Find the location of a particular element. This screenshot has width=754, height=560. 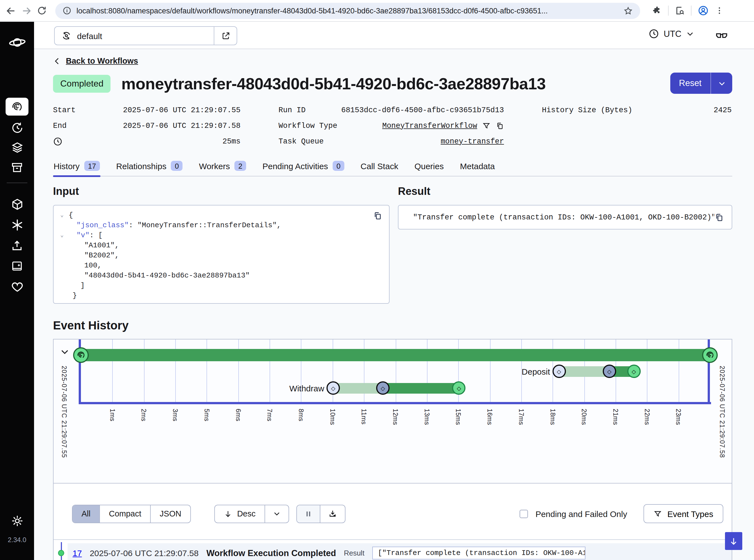

event-history-heading: Event History is located at coordinates (392, 325).